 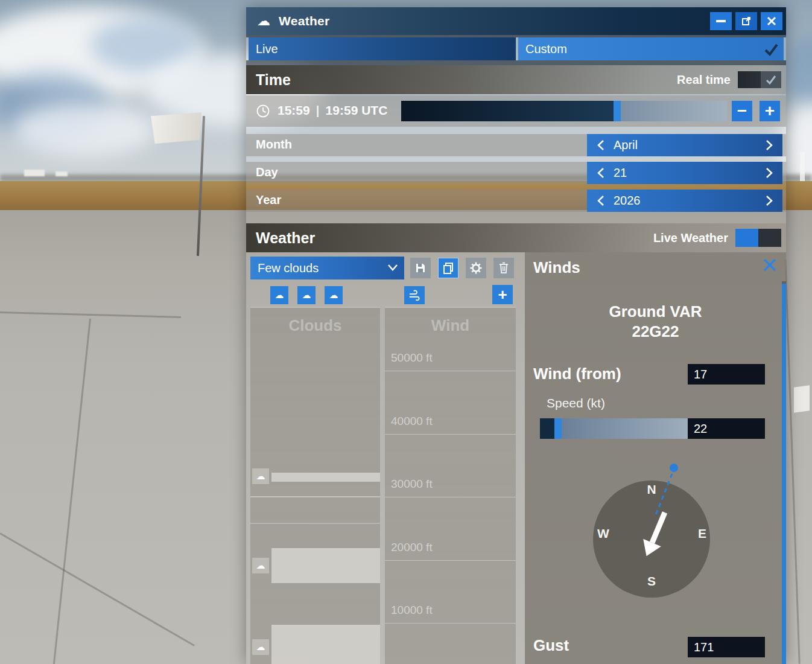 What do you see at coordinates (700, 374) in the screenshot?
I see `wind-from-value: 17` at bounding box center [700, 374].